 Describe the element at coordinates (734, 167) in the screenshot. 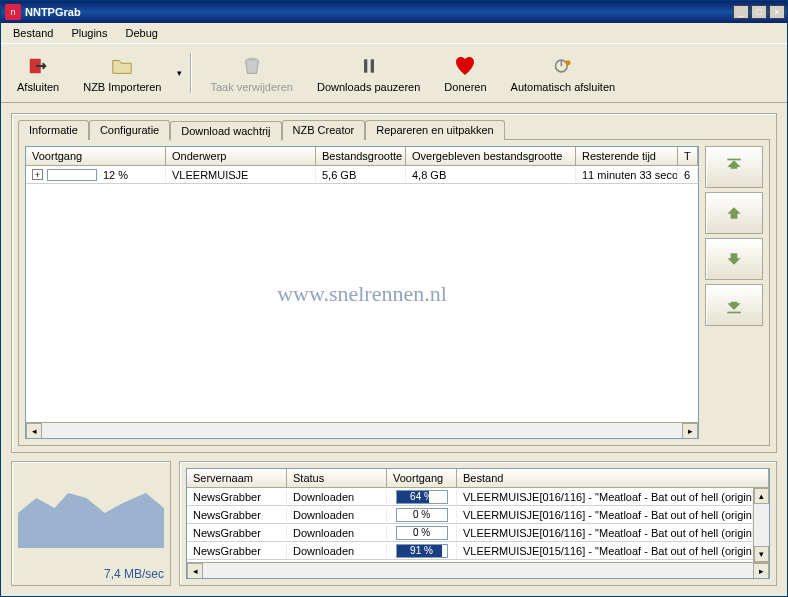

I see `move-top-button` at that location.